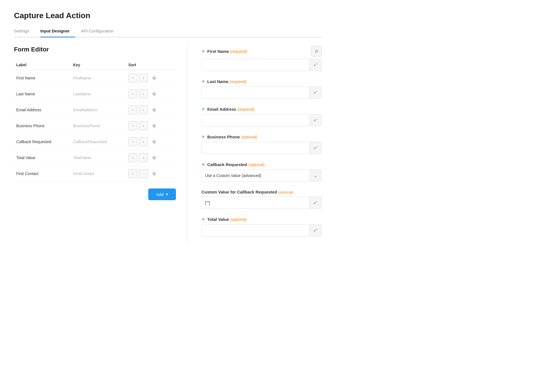 The width and height of the screenshot is (558, 392). Describe the element at coordinates (95, 121) in the screenshot. I see `form-table: Label Key Sort First NameFirstName↑↓⚙Las…` at that location.